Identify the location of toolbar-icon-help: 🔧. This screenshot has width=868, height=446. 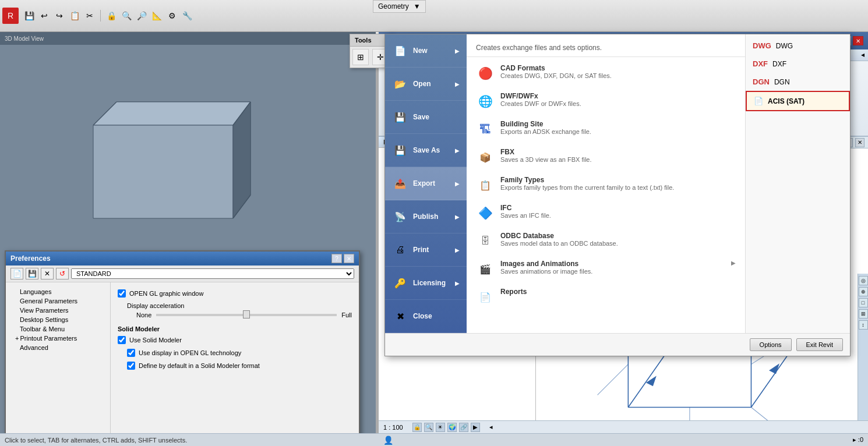
(187, 16).